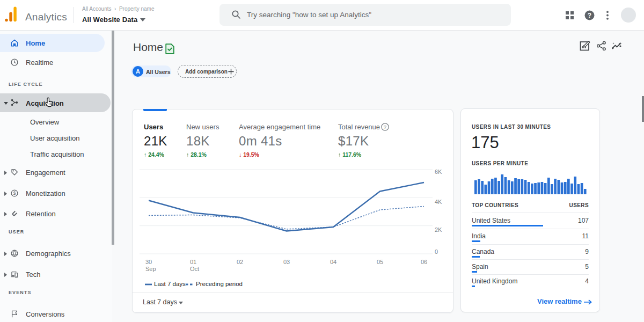 The image size is (644, 322). I want to click on svg-text: 4K, so click(438, 202).